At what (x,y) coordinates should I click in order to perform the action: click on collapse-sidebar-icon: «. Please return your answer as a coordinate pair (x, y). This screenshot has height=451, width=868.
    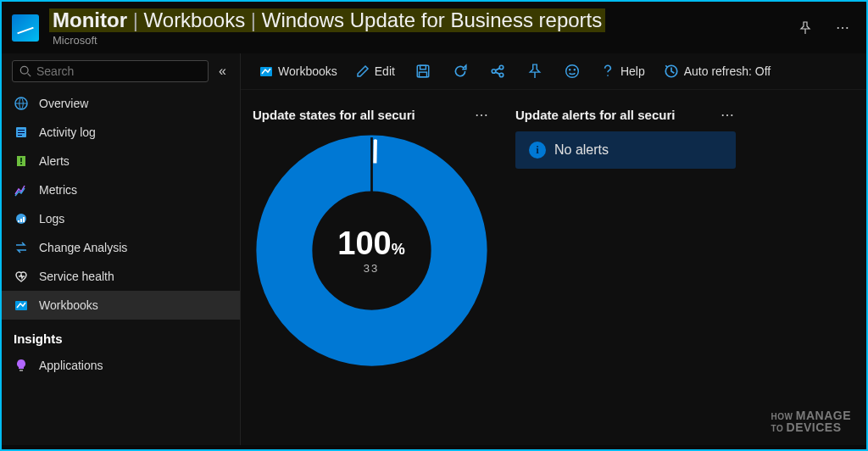
    Looking at the image, I should click on (222, 71).